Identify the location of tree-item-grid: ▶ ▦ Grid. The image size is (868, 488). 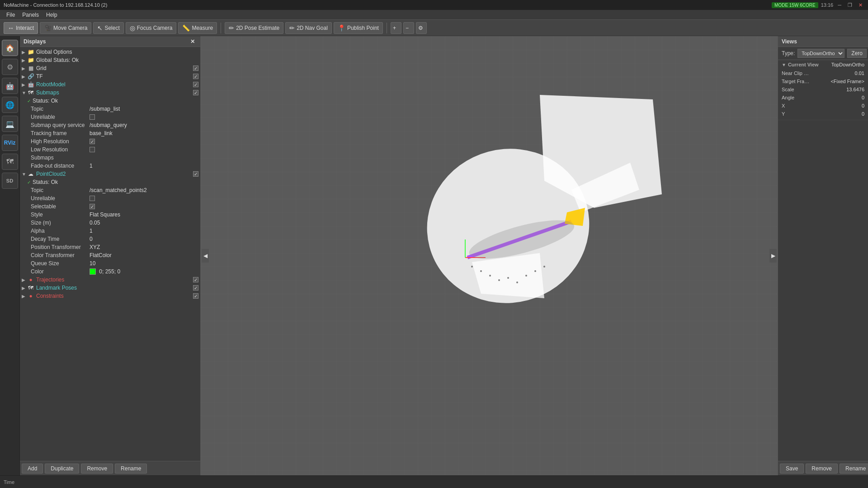
(110, 68).